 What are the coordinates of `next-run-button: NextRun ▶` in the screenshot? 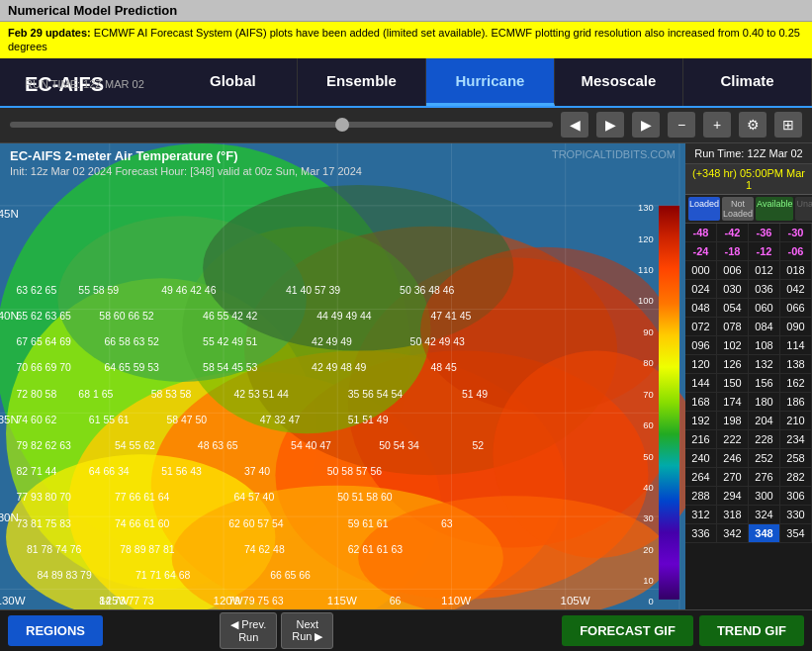 It's located at (307, 631).